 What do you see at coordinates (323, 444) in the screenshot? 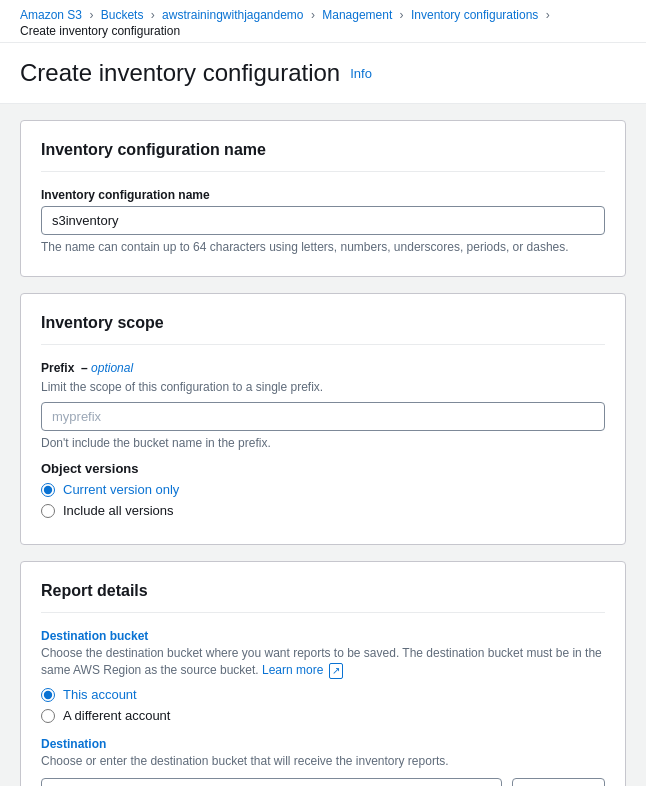
I see `prefix-warning: Don't include the bucket name in the pre…` at bounding box center [323, 444].